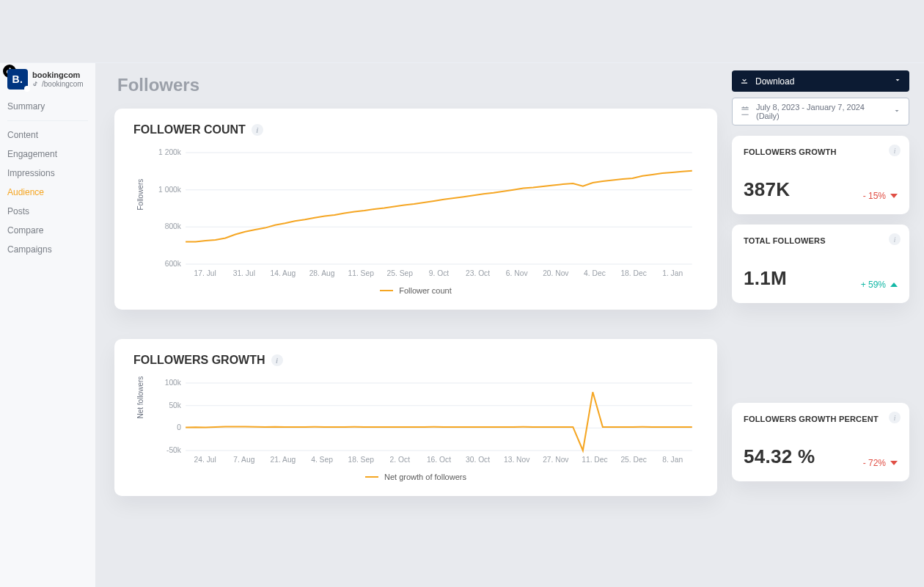 The height and width of the screenshot is (587, 924). What do you see at coordinates (48, 79) in the screenshot?
I see `account-block: B. bookingcom /bookingcom` at bounding box center [48, 79].